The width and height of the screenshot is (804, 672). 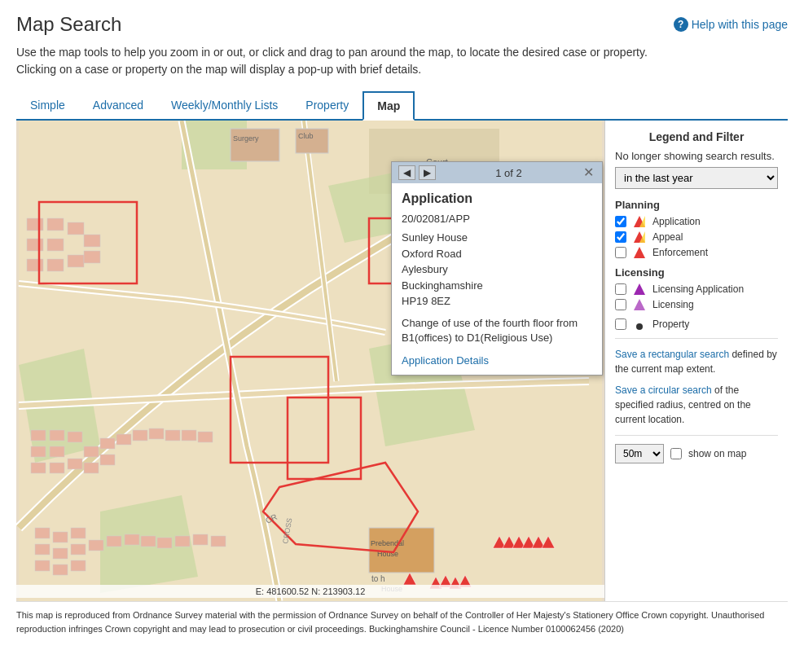 What do you see at coordinates (389, 106) in the screenshot?
I see `tab-map: Map` at bounding box center [389, 106].